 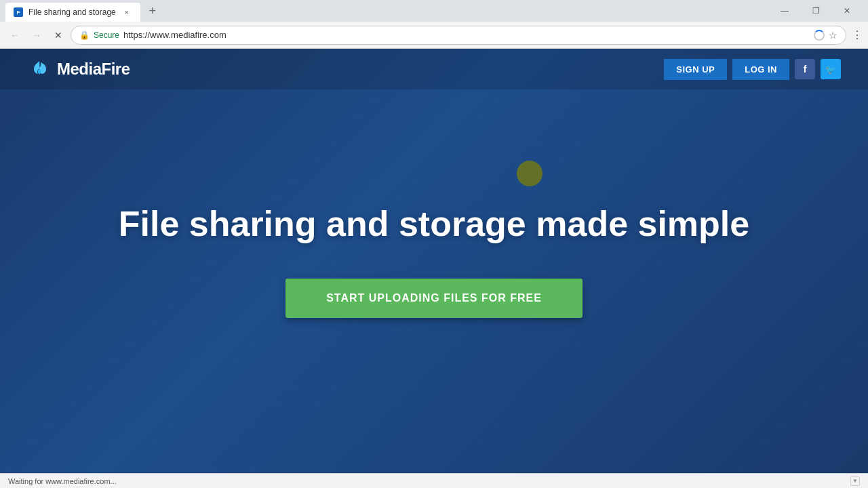 What do you see at coordinates (819, 35) in the screenshot?
I see `loading-spinner` at bounding box center [819, 35].